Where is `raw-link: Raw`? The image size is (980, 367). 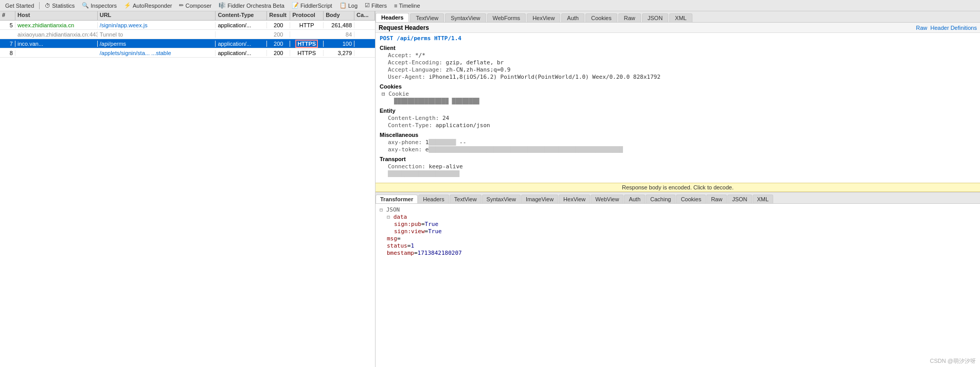
raw-link: Raw is located at coordinates (921, 28).